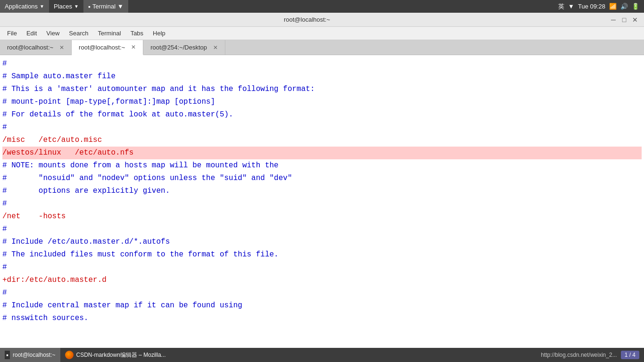  Describe the element at coordinates (53, 33) in the screenshot. I see `menu-view: View` at that location.